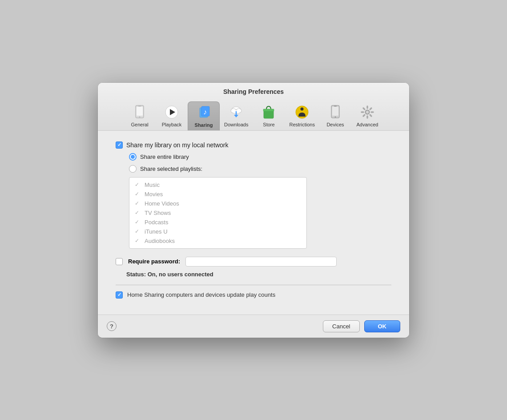 The image size is (507, 420). What do you see at coordinates (236, 125) in the screenshot?
I see `tab-downloads-label: Downloads` at bounding box center [236, 125].